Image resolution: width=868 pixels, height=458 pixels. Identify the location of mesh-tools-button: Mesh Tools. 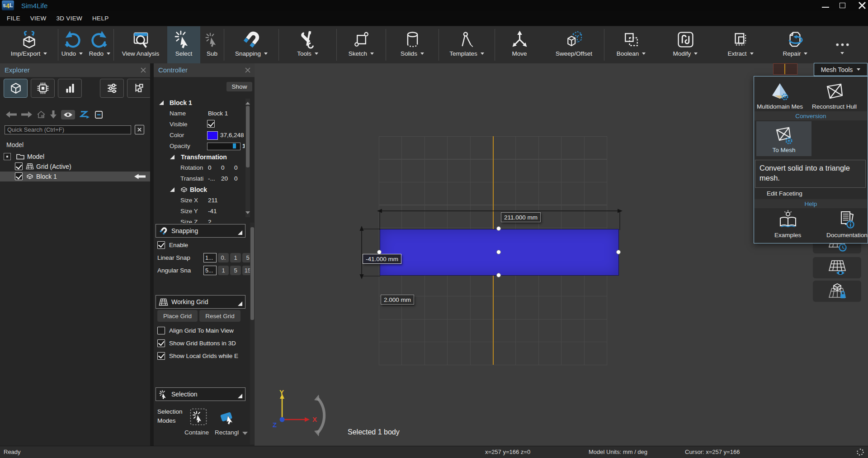
(841, 70).